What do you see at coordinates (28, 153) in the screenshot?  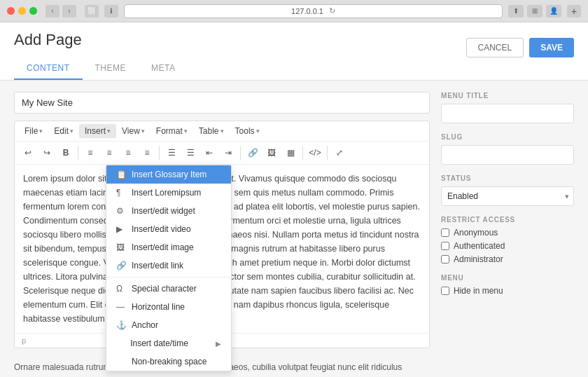 I see `undo-button: ↩` at bounding box center [28, 153].